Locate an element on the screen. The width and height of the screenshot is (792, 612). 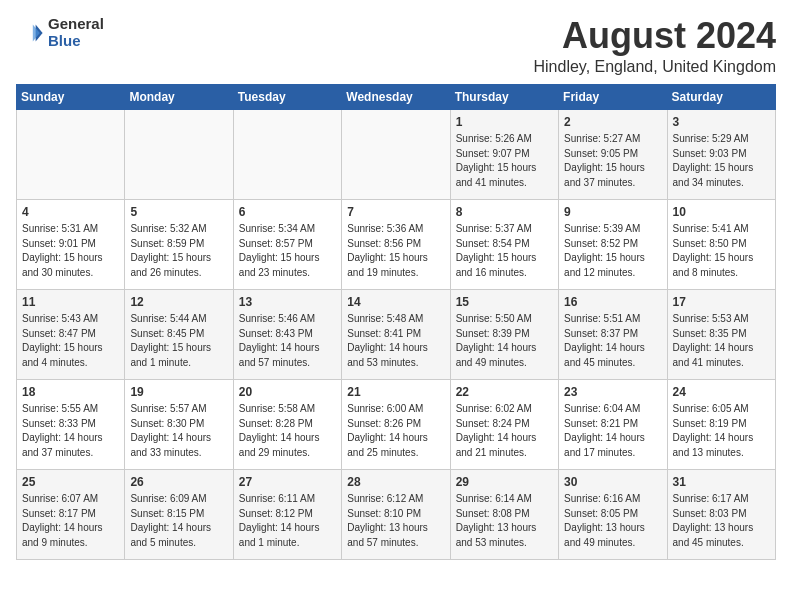
day-number: 11 is located at coordinates (70, 302).